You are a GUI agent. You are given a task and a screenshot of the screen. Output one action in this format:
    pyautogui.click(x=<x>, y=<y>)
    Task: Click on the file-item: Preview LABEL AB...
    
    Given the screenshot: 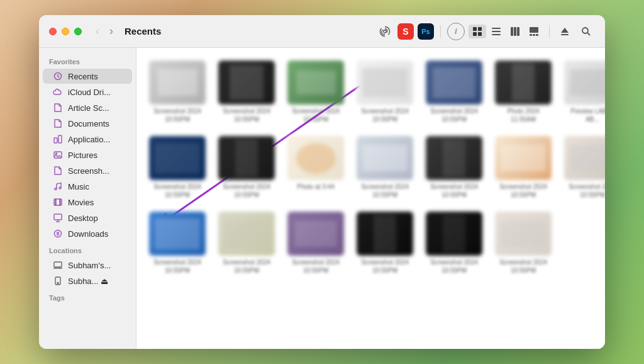 What is the action you would take?
    pyautogui.click(x=584, y=92)
    